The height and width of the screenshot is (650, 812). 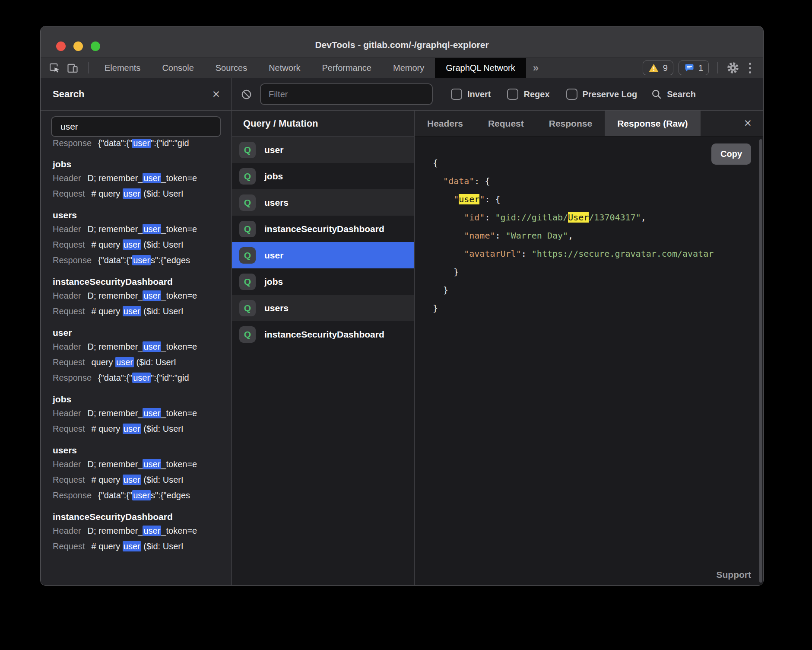 I want to click on search-icon, so click(x=657, y=94).